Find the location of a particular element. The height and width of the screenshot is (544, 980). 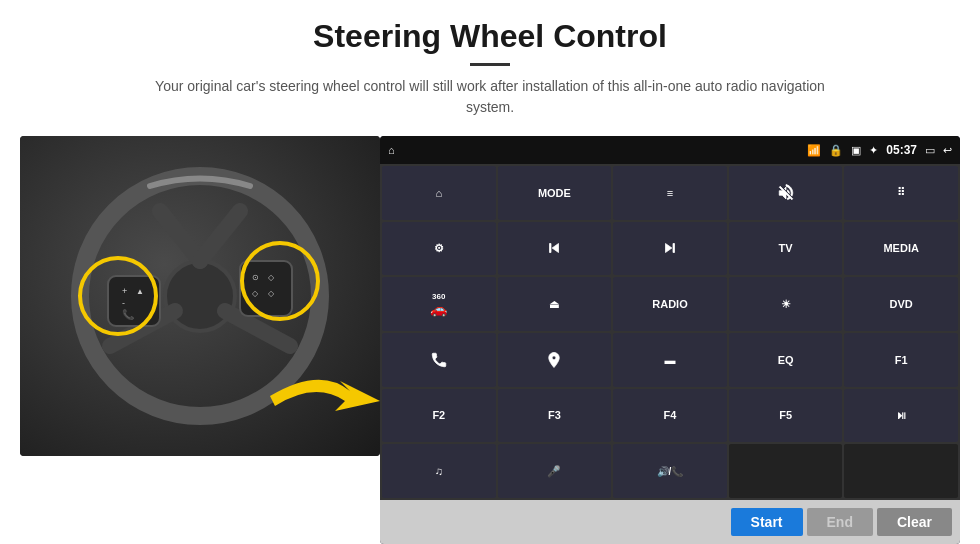

highlight-circle-right is located at coordinates (280, 281).